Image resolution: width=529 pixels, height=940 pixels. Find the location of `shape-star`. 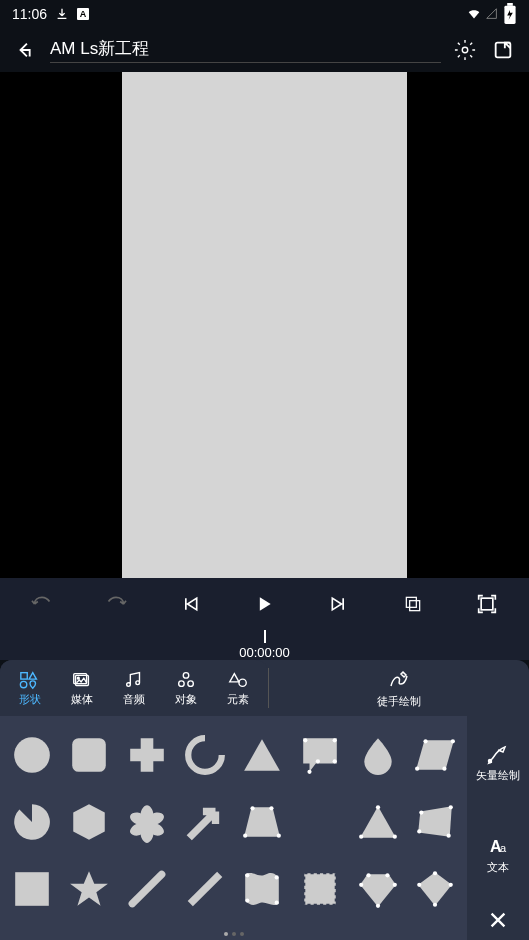

shape-star is located at coordinates (90, 890).